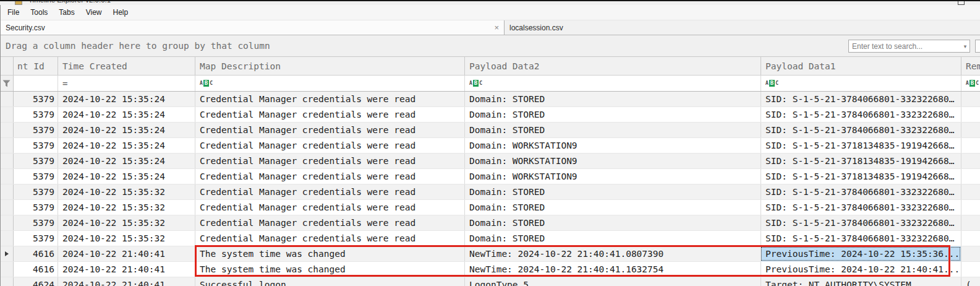 This screenshot has width=980, height=286. What do you see at coordinates (330, 254) in the screenshot?
I see `cell-map-description: The system time was changed` at bounding box center [330, 254].